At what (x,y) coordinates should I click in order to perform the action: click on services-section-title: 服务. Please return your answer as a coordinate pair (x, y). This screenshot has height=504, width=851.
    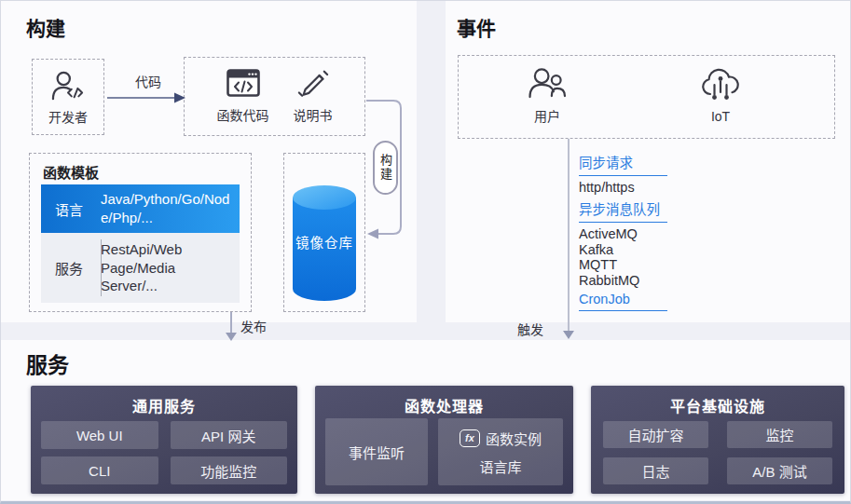
    Looking at the image, I should click on (48, 363).